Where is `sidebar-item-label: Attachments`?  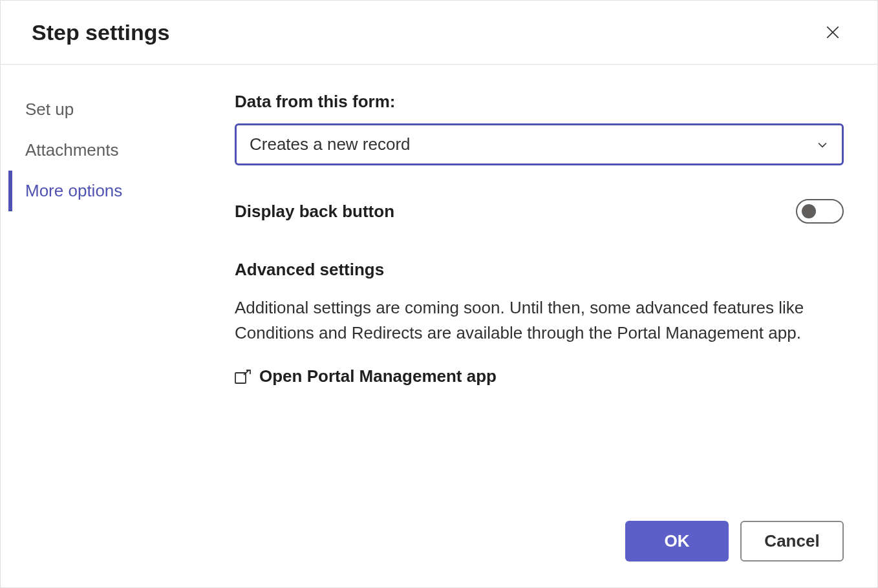
sidebar-item-label: Attachments is located at coordinates (72, 150).